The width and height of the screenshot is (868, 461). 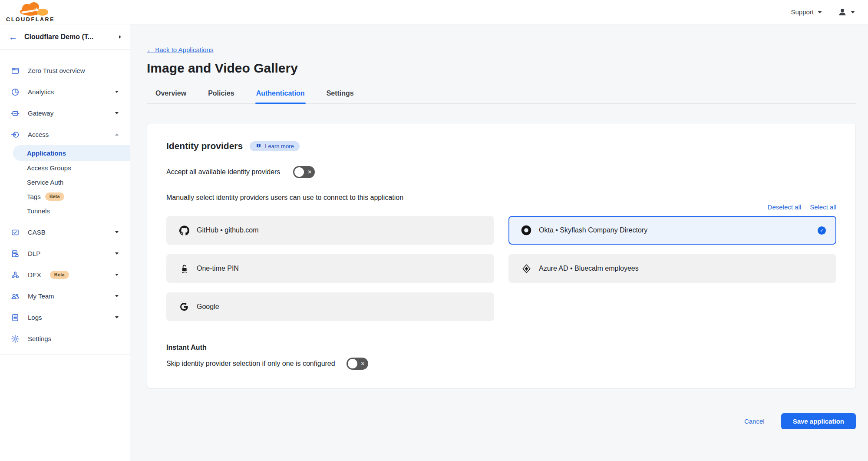 What do you see at coordinates (65, 254) in the screenshot?
I see `sidebar-item-dlp: DLP` at bounding box center [65, 254].